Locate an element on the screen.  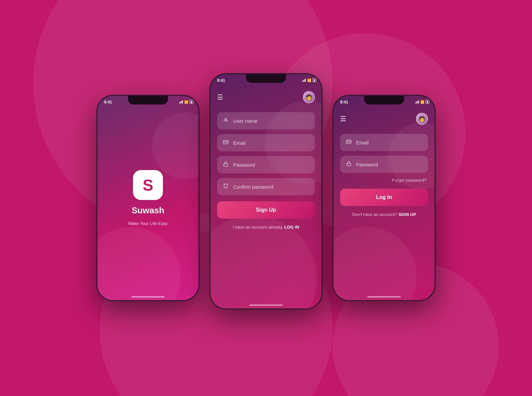
signup-link: SIGN UP is located at coordinates (407, 214).